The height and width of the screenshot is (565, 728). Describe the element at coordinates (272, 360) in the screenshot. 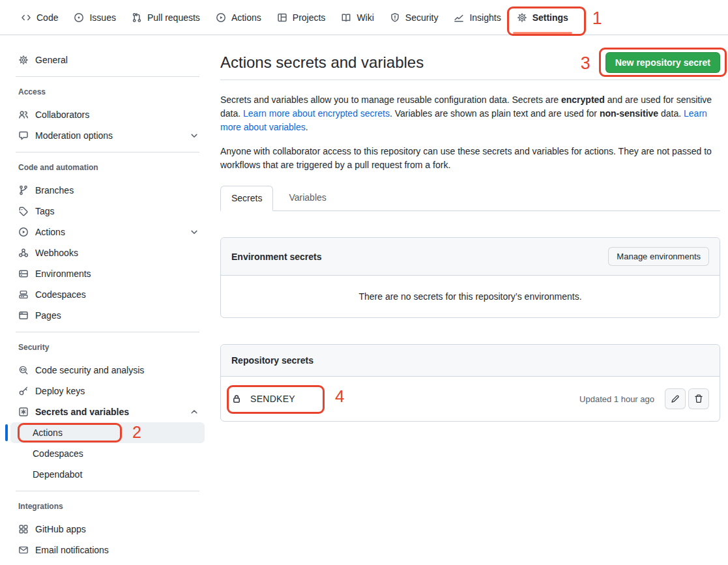

I see `repository-secrets-title: Repository secrets` at that location.